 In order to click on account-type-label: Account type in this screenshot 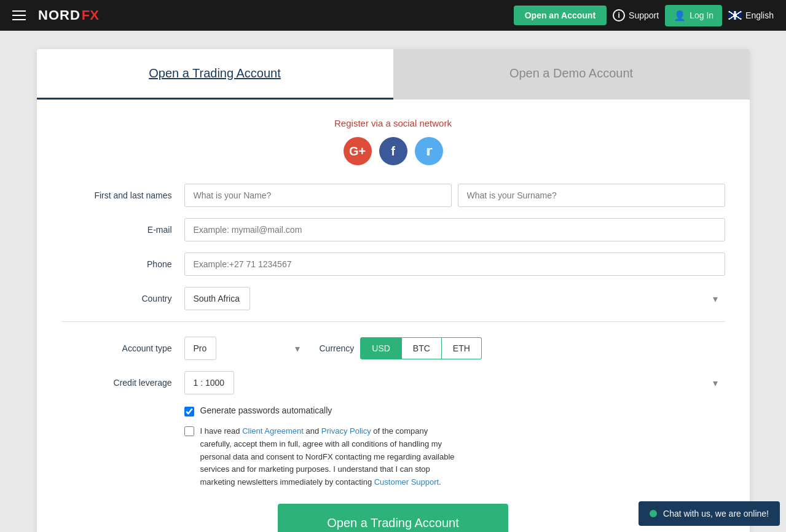, I will do `click(123, 348)`.